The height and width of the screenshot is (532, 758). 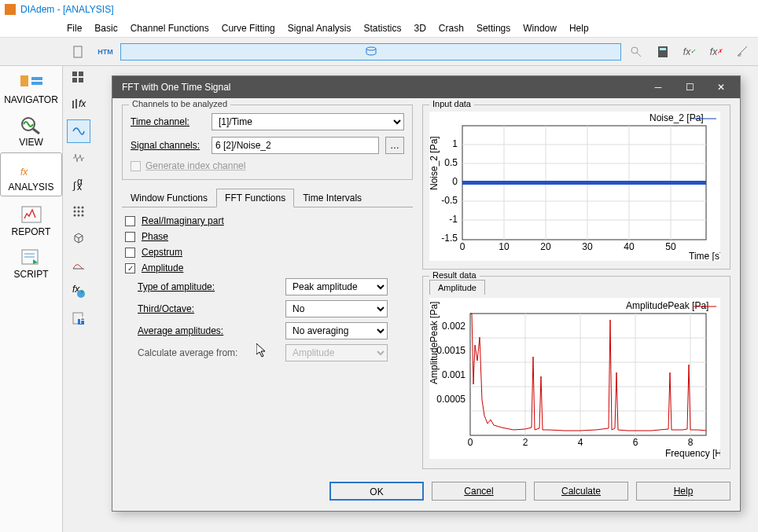 I want to click on calculate-button: Calculate, so click(x=581, y=491).